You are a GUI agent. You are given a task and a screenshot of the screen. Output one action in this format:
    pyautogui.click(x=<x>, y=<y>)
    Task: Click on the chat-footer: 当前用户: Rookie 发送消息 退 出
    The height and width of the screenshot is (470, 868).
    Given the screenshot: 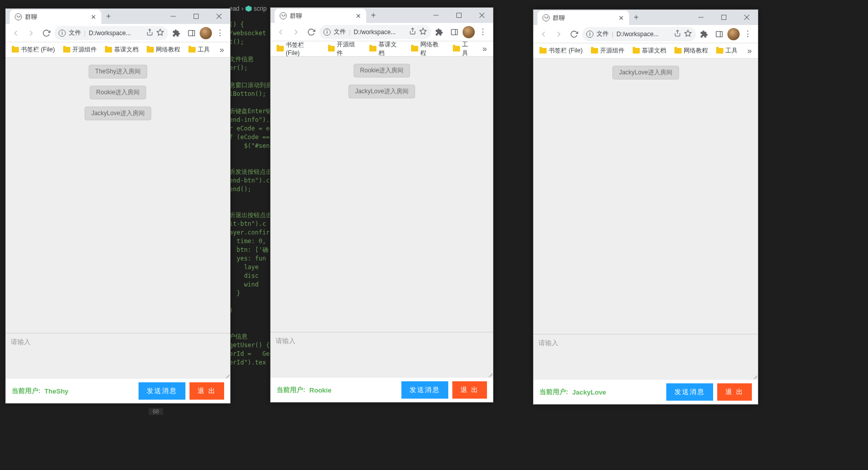 What is the action you would take?
    pyautogui.click(x=382, y=390)
    